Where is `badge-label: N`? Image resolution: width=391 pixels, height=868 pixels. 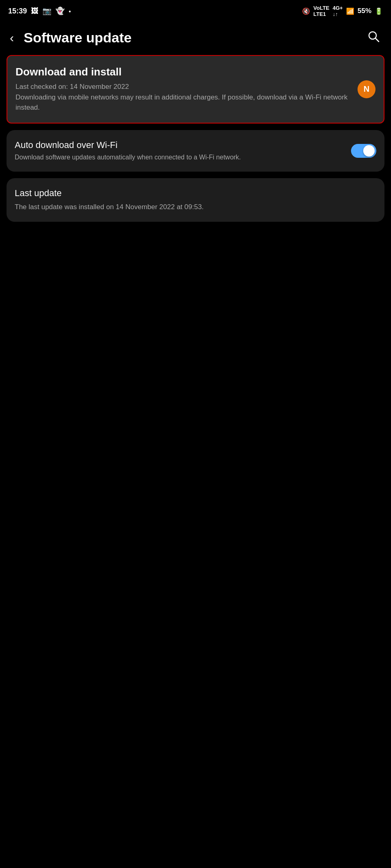
badge-label: N is located at coordinates (367, 89).